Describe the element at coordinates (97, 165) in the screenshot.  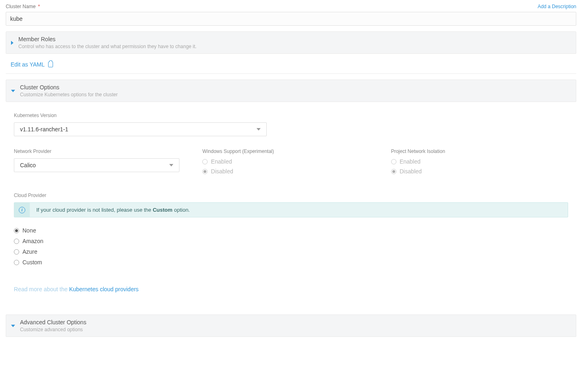
I see `network-provider-select: Calico` at that location.